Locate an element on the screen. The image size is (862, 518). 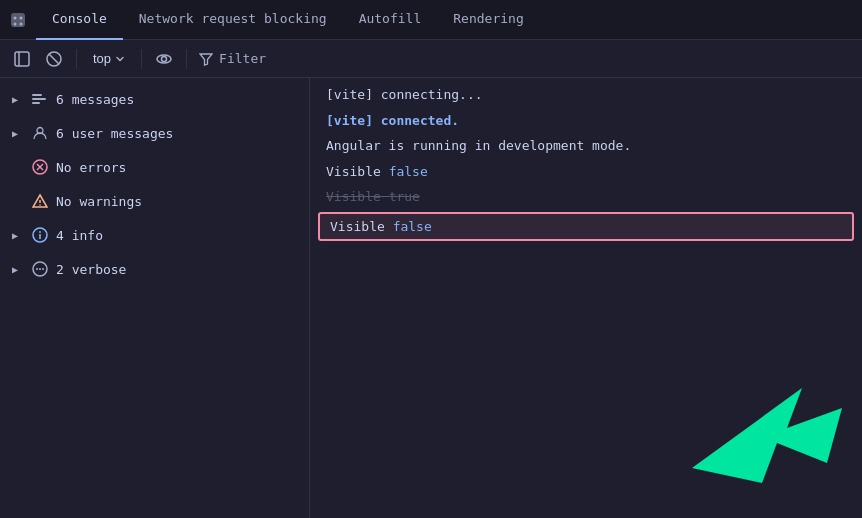
filter-label: Filter is located at coordinates (242, 58).